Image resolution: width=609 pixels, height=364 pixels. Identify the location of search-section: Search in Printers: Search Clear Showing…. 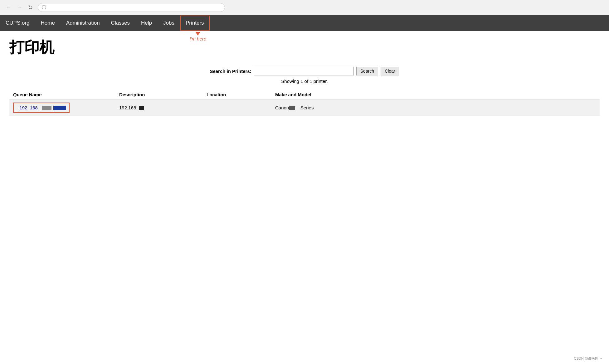
(304, 75).